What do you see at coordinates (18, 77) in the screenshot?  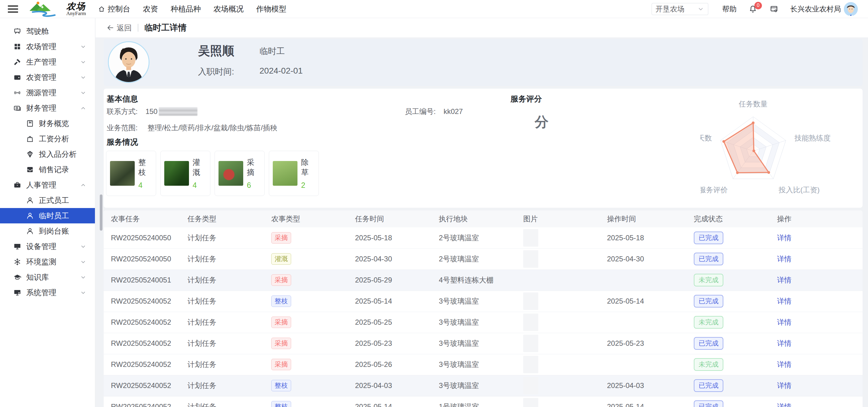 I see `wallet-icon` at bounding box center [18, 77].